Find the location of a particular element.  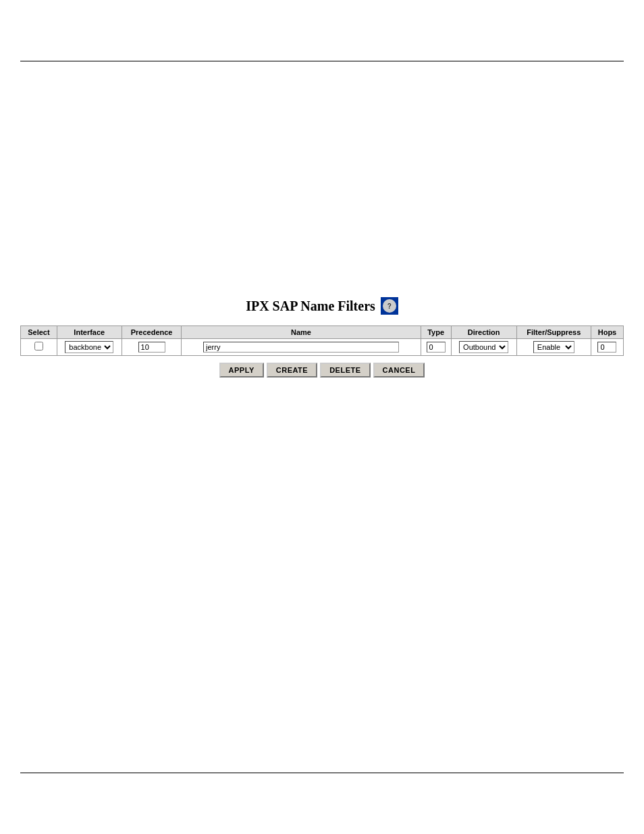

help-icon-button: ? is located at coordinates (390, 306).